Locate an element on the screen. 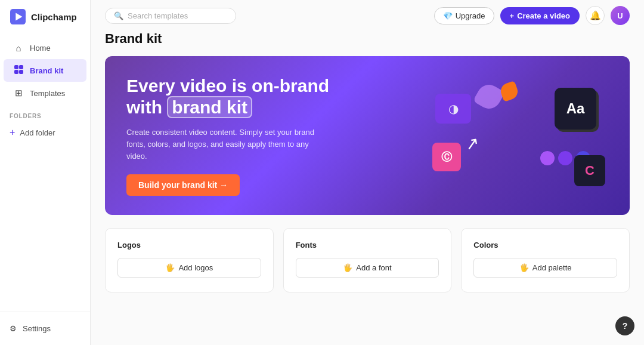  add-logos-icon: 🖐 is located at coordinates (170, 267).